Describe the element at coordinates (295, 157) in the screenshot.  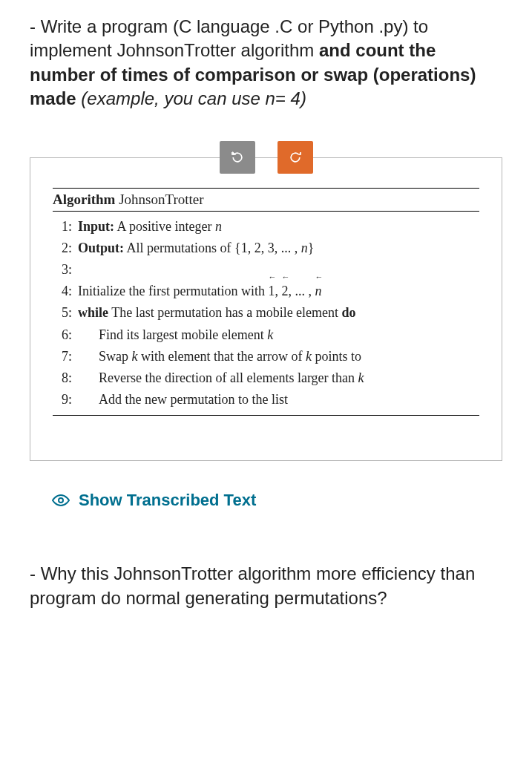
I see `rotate-right-icon` at that location.